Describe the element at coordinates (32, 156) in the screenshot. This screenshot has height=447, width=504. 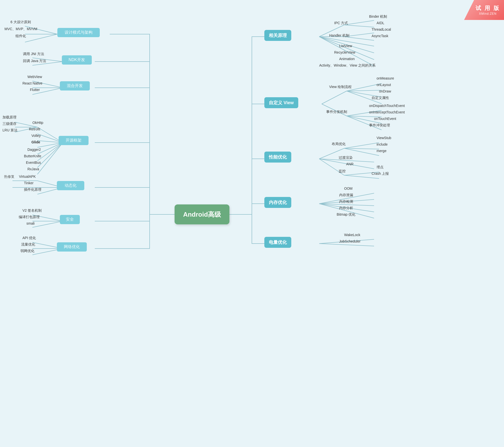
I see `leaf-os-5: ButterKnife` at that location.